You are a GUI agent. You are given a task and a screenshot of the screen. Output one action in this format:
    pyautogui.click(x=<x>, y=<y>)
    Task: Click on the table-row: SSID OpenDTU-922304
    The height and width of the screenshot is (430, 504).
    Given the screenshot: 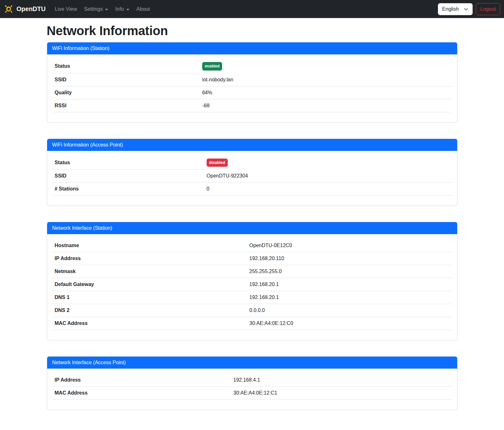 What is the action you would take?
    pyautogui.click(x=252, y=176)
    